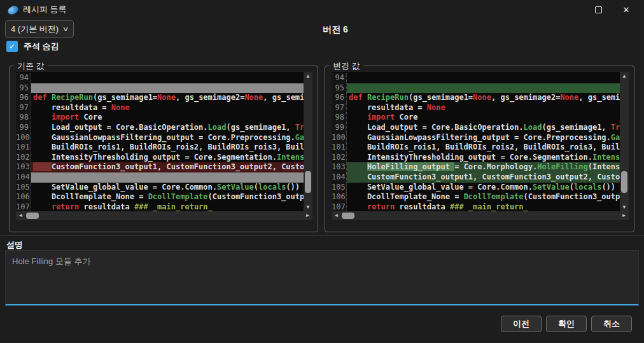 Image resolution: width=644 pixels, height=343 pixels. What do you see at coordinates (521, 324) in the screenshot?
I see `previous-button: 이전` at bounding box center [521, 324].